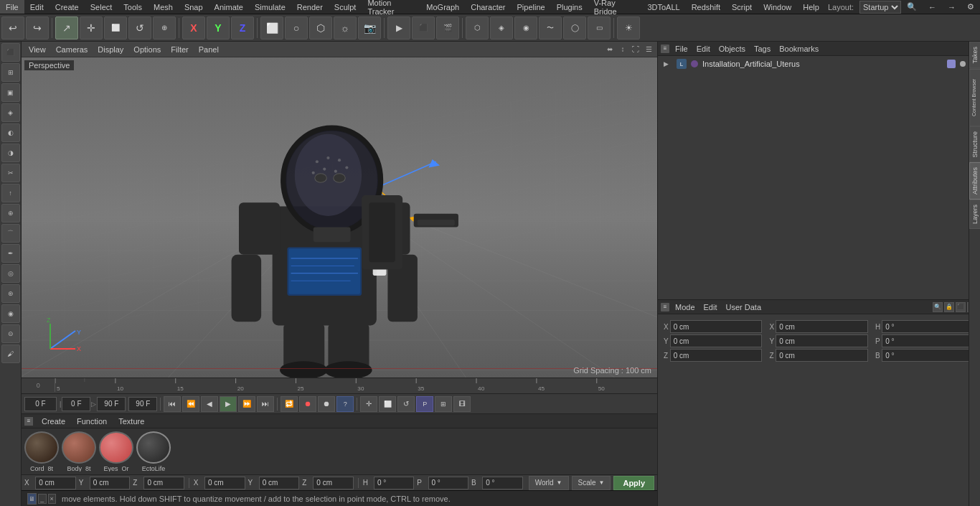  I want to click on floor-btn: ▭, so click(599, 28).